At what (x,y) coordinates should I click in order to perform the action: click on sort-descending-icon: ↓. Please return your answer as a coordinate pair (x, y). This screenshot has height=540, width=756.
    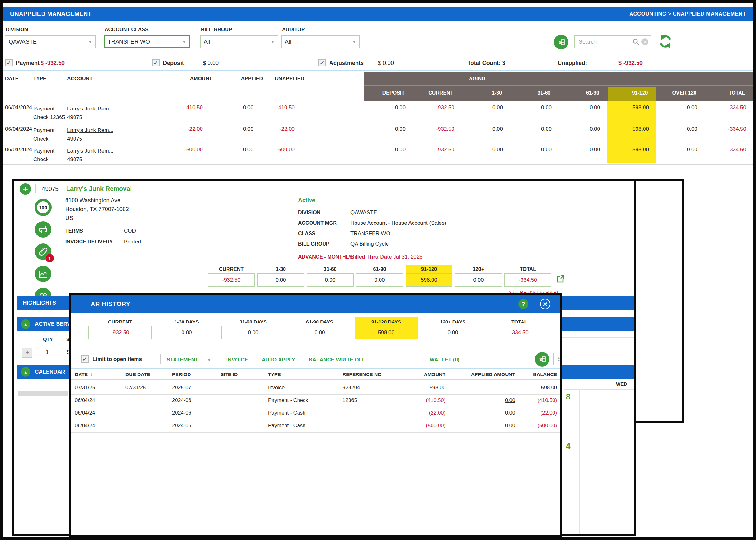
    Looking at the image, I should click on (92, 374).